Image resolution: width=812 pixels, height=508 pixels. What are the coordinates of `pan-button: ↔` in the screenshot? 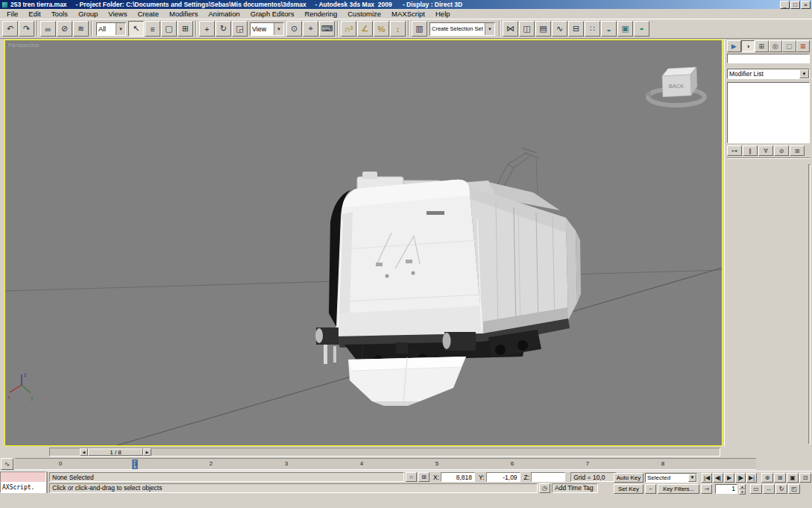 It's located at (769, 489).